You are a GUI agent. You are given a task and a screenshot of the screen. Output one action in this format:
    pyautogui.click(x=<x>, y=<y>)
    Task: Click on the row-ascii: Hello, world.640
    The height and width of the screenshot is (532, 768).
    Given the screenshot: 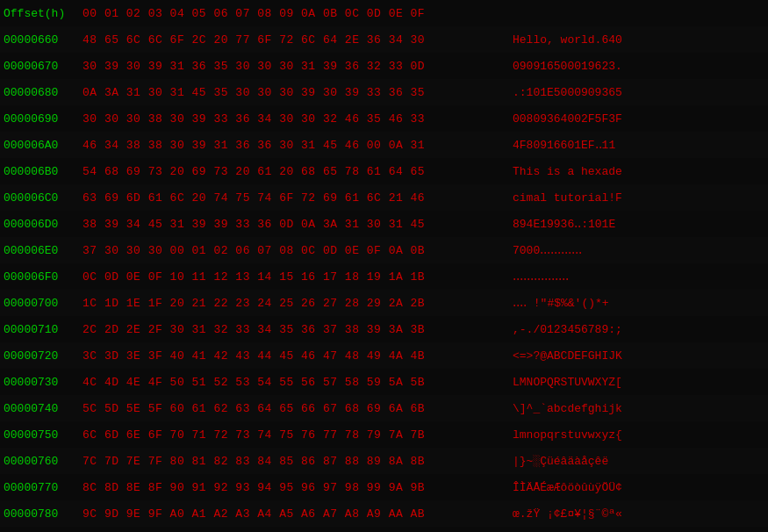 What is the action you would take?
    pyautogui.click(x=639, y=40)
    